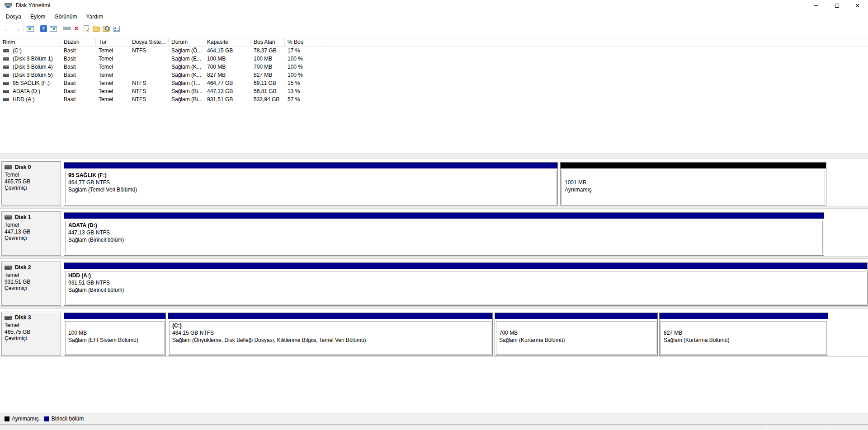 Image resolution: width=868 pixels, height=430 pixels. Describe the element at coordinates (693, 184) in the screenshot. I see `partition-unallocated: 1001 MB Ayrılmamış` at that location.